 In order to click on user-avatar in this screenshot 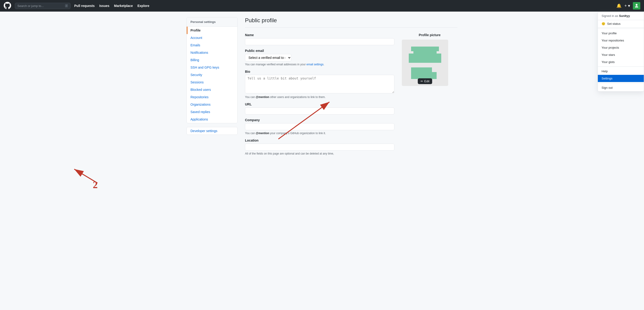, I will do `click(636, 6)`.